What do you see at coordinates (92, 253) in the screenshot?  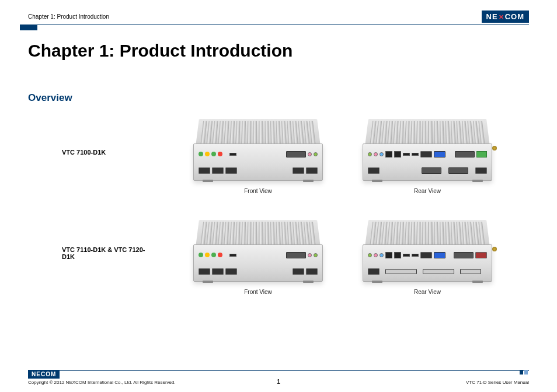 I see `product-name-label: VTC 7110-D1K & VTC 7120-D1K` at bounding box center [92, 253].